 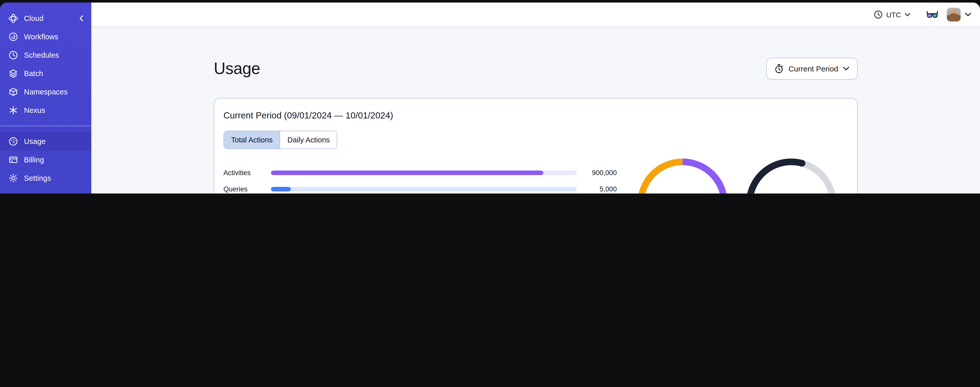 I want to click on account-chevron-down-icon, so click(x=968, y=14).